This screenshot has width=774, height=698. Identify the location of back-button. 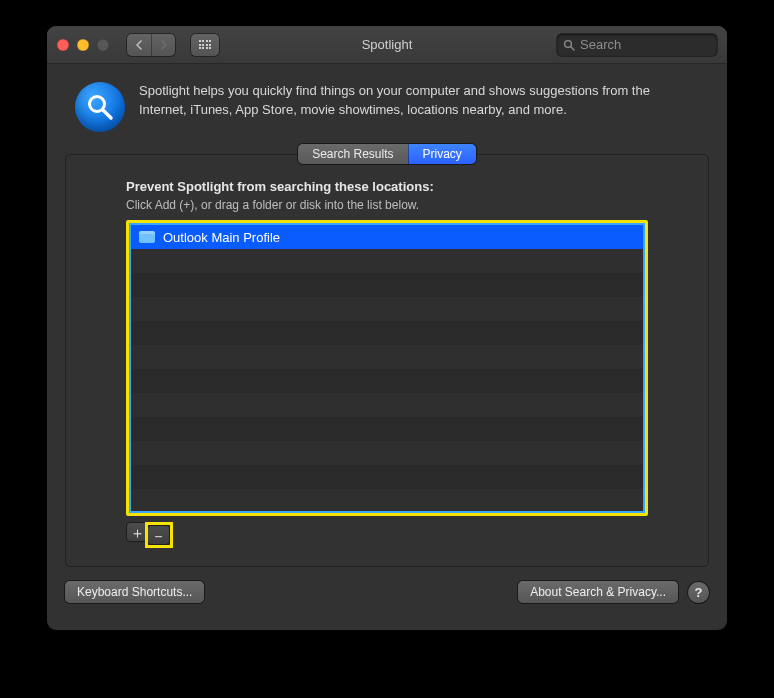
(139, 45).